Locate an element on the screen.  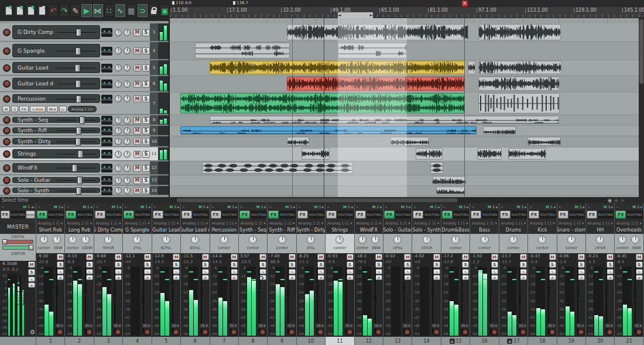
channel-number: 11 is located at coordinates (340, 341).